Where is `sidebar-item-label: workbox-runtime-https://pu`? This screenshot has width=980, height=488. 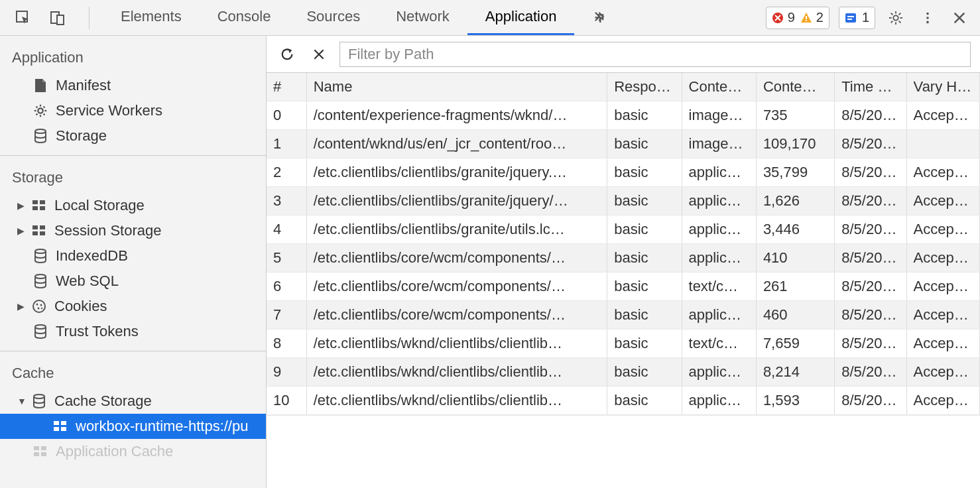 sidebar-item-label: workbox-runtime-https://pu is located at coordinates (162, 426).